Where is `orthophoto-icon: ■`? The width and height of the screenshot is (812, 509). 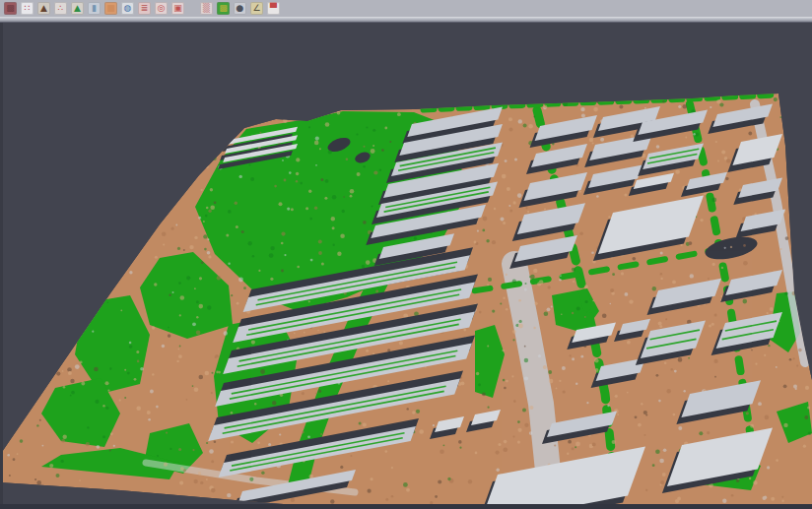 orthophoto-icon: ■ is located at coordinates (110, 8).